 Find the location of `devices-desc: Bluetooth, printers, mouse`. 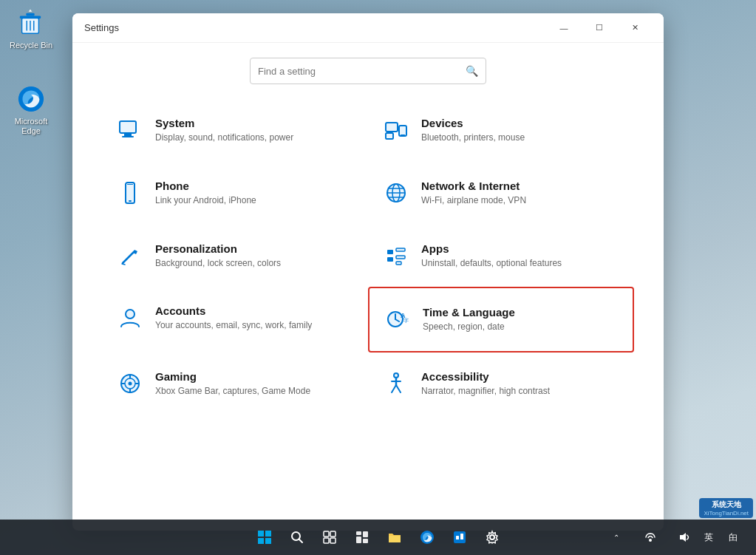

devices-desc: Bluetooth, printers, mouse is located at coordinates (520, 137).